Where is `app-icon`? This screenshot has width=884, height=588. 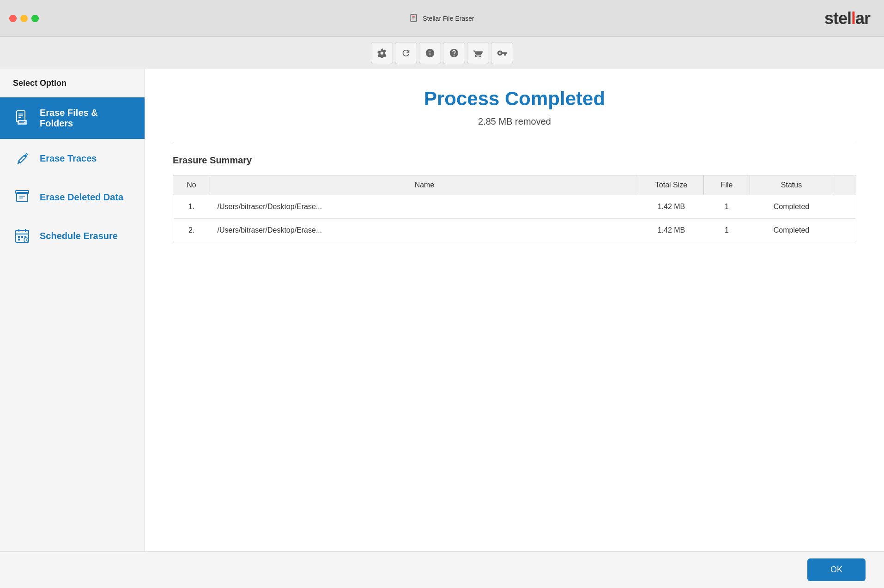
app-icon is located at coordinates (414, 18).